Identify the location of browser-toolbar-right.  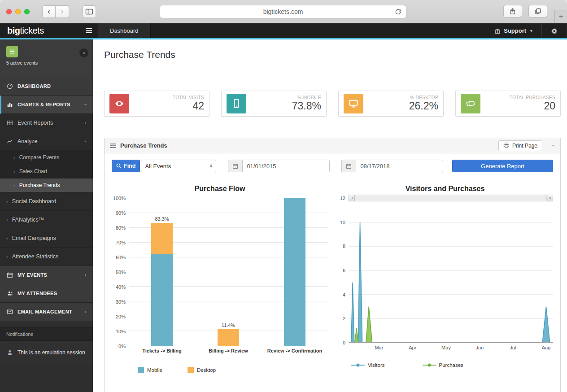
(525, 11).